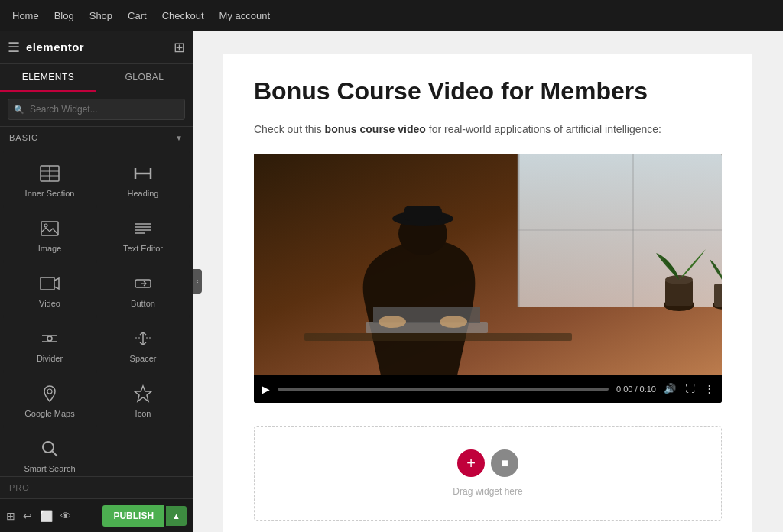  I want to click on drag-widget-buttons: + ■, so click(488, 463).